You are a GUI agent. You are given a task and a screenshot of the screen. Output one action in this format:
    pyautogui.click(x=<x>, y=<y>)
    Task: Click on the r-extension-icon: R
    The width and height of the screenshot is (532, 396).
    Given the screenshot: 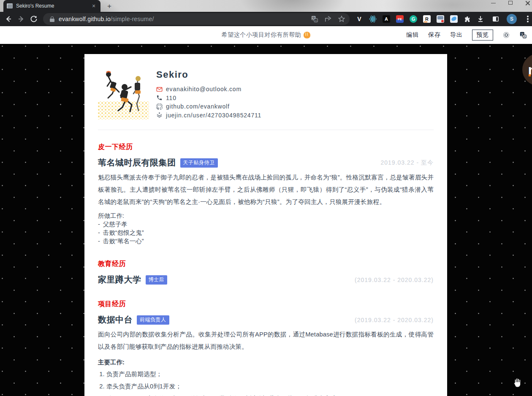 What is the action you would take?
    pyautogui.click(x=427, y=19)
    